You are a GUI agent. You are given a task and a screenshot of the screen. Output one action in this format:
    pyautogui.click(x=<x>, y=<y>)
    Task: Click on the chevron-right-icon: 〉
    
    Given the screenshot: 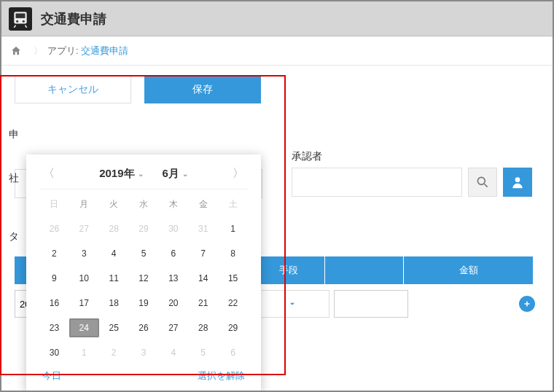 What is the action you would take?
    pyautogui.click(x=38, y=51)
    